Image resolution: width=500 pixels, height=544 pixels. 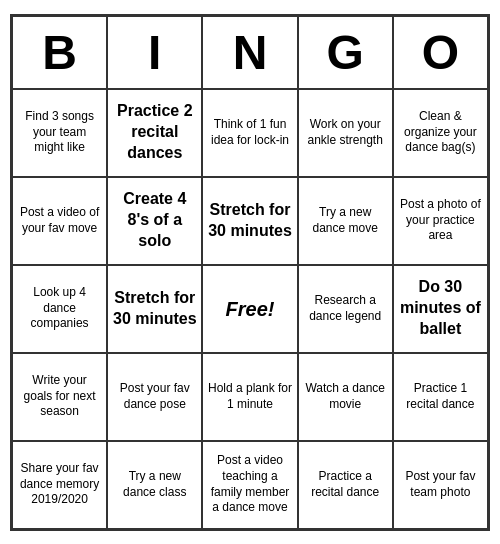 I want to click on cell-r4c5: Practice 1 recital dance, so click(x=440, y=397).